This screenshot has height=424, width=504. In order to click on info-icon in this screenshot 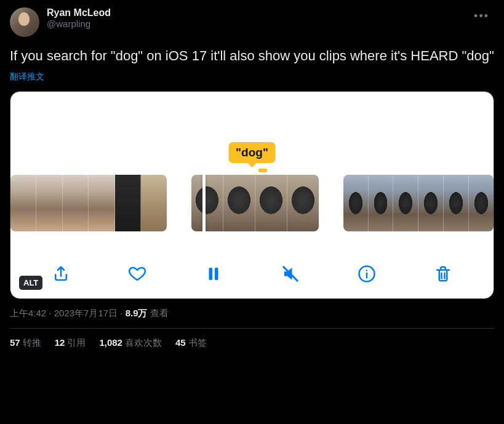, I will do `click(367, 274)`.